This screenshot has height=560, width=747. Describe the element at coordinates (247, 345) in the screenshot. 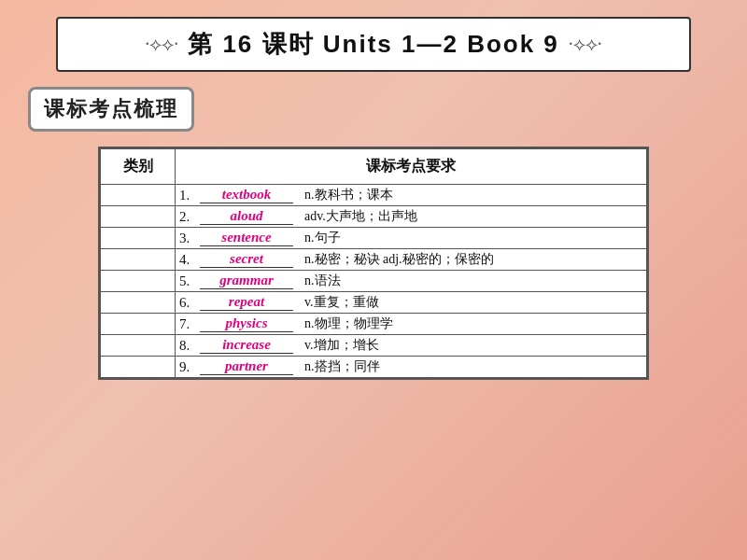

I see `vocabulary-word: increase` at that location.